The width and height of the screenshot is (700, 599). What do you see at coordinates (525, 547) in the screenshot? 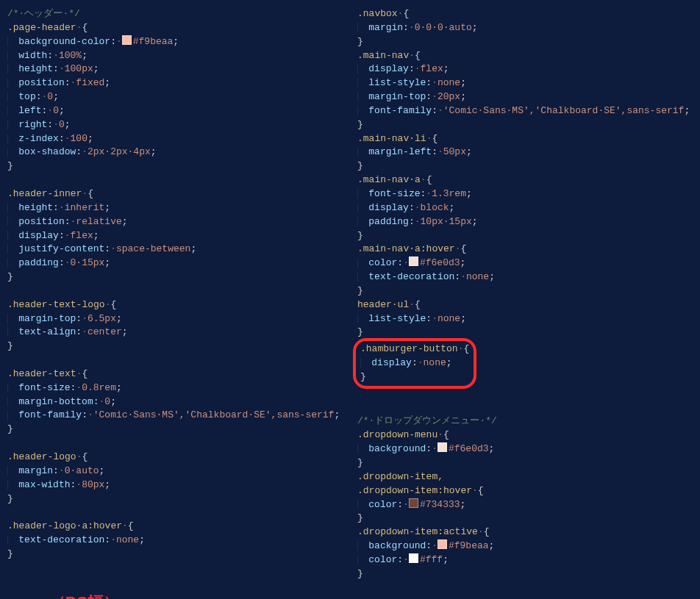
I see `declaration: background:·#f9beaa;` at bounding box center [525, 547].